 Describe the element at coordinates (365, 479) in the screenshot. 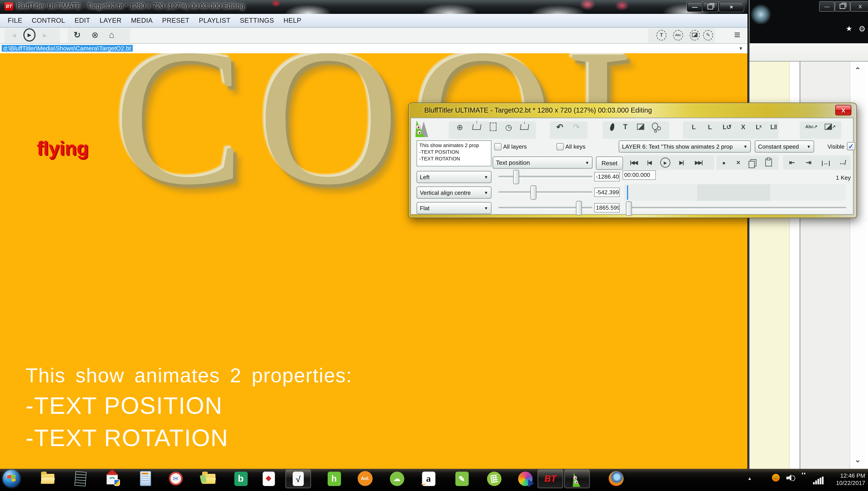

I see `taskbar-aol: Aol.` at that location.